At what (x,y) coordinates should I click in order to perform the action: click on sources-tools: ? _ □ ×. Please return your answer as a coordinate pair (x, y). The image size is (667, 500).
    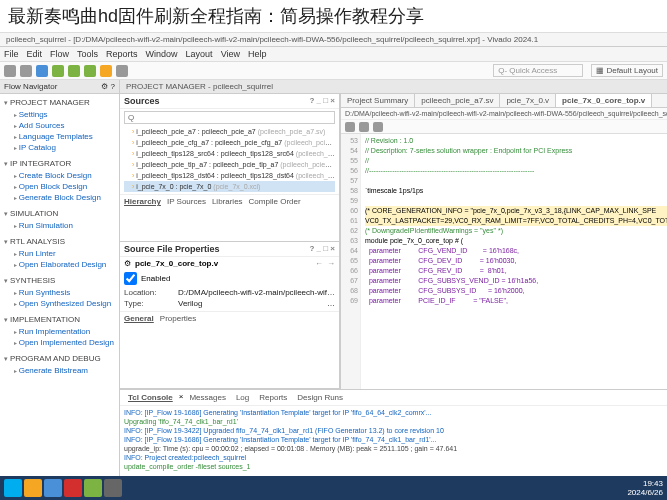
    Looking at the image, I should click on (322, 101).